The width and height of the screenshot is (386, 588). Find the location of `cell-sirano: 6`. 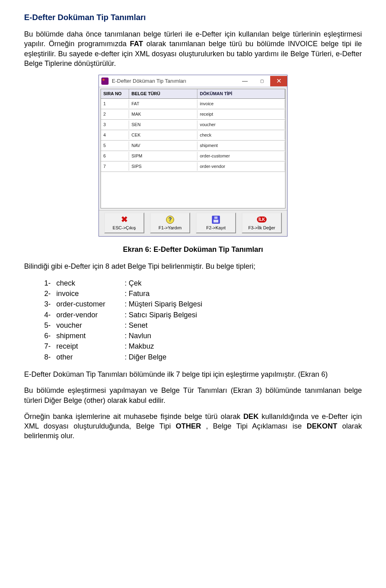

cell-sirano: 6 is located at coordinates (115, 156).